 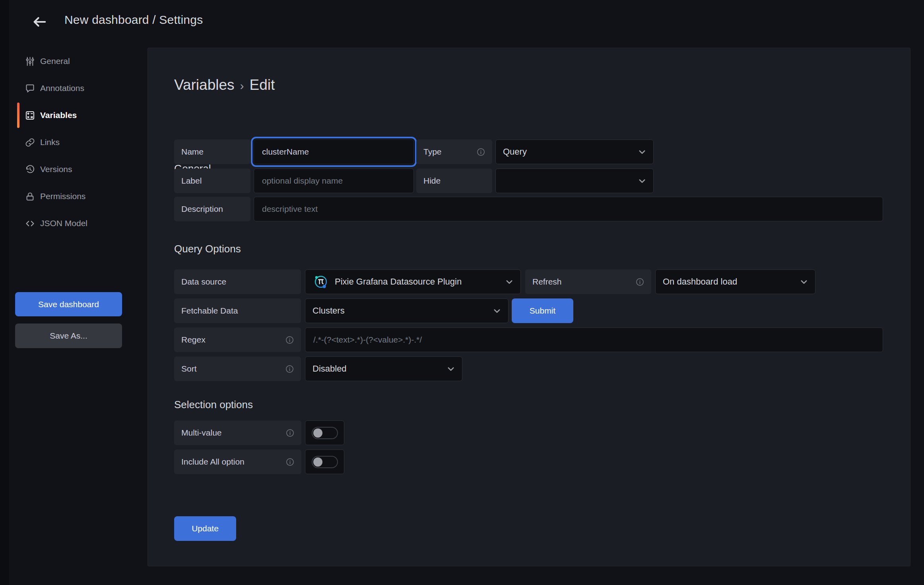 I want to click on data-source-label: Data source, so click(x=238, y=282).